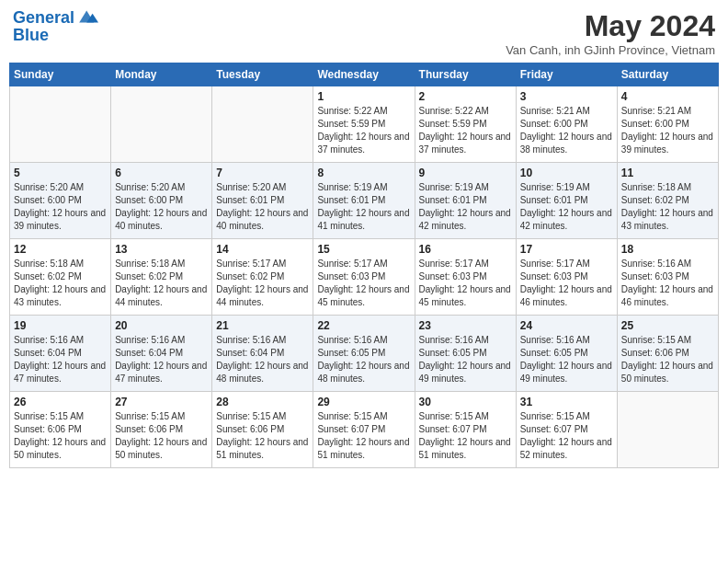  Describe the element at coordinates (61, 201) in the screenshot. I see `calendar-cell: 5Sunrise: 5:20 AM Sunset: 6:00 PM Daylig…` at that location.